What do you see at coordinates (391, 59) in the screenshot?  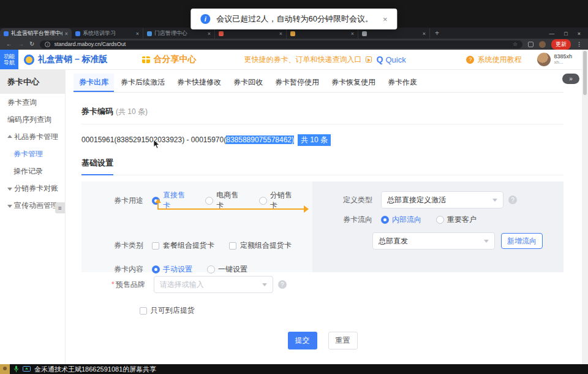 I see `quick-link: Q Quick` at bounding box center [391, 59].